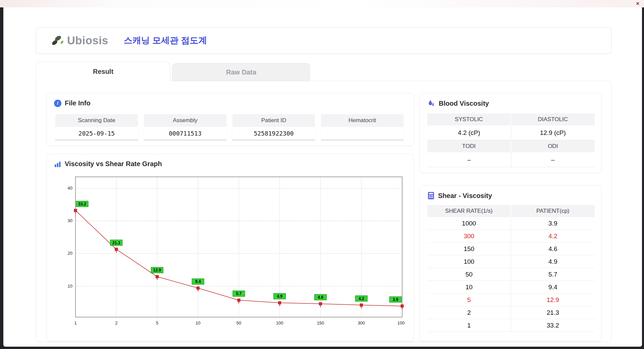 Image resolution: width=644 pixels, height=349 pixels. Describe the element at coordinates (241, 72) in the screenshot. I see `tab-raw-data: Raw Data` at that location.